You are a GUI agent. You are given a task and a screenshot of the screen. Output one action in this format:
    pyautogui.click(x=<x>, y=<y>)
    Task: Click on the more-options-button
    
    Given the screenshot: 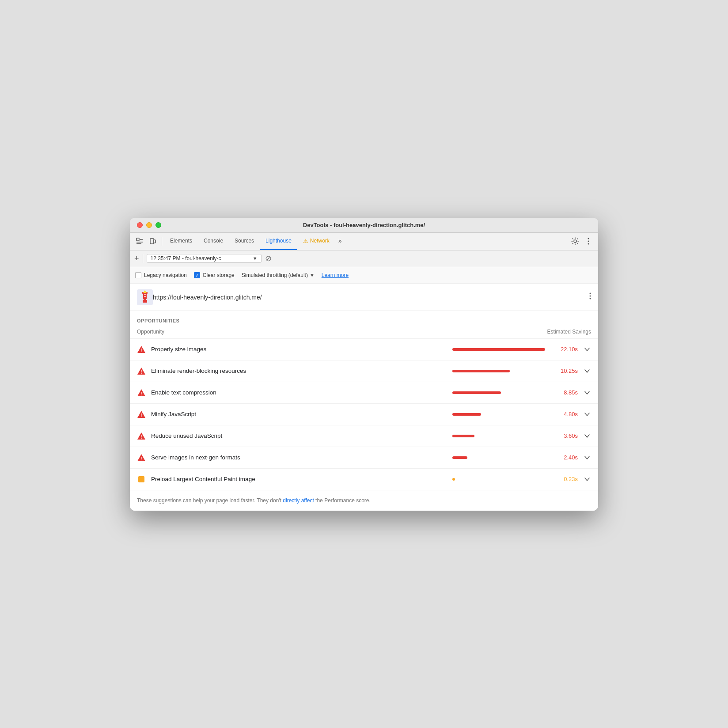 What is the action you would take?
    pyautogui.click(x=588, y=241)
    